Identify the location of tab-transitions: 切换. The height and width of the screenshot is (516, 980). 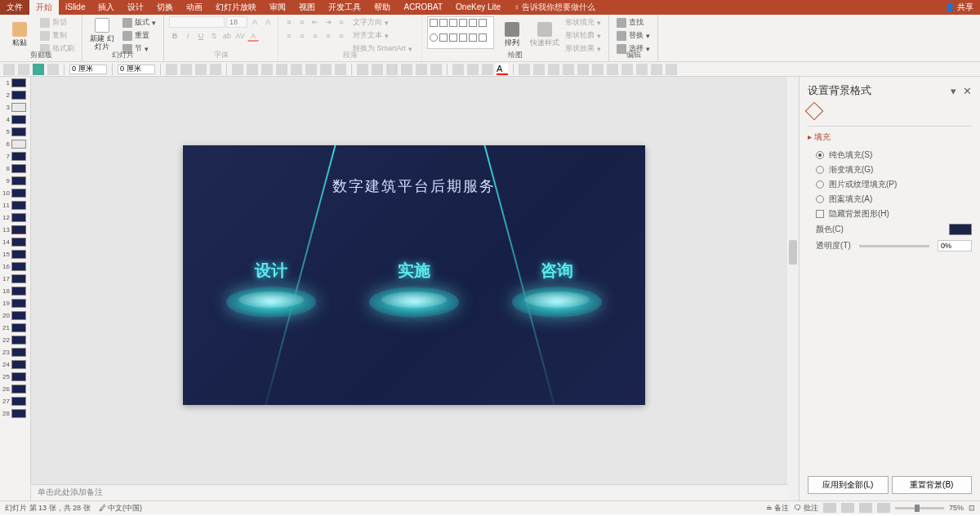
(165, 7).